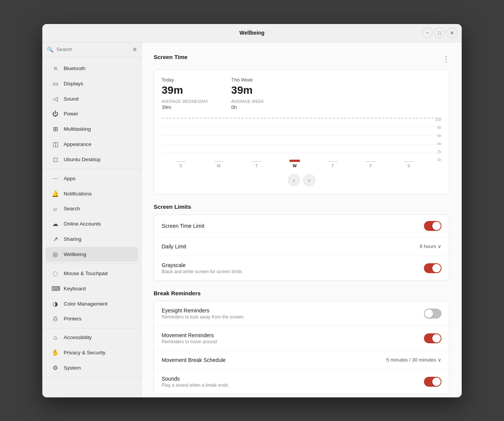  Describe the element at coordinates (181, 162) in the screenshot. I see `bar-S` at that location.